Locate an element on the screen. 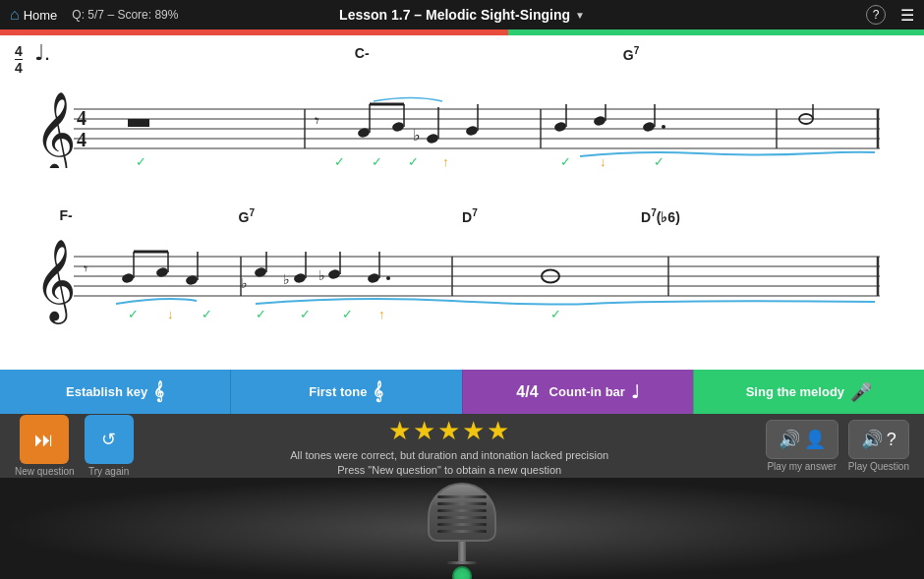 The image size is (924, 579). action-button-row: Establish key 𝄞 First tone 𝄞 4/4 Count-i… is located at coordinates (462, 391).